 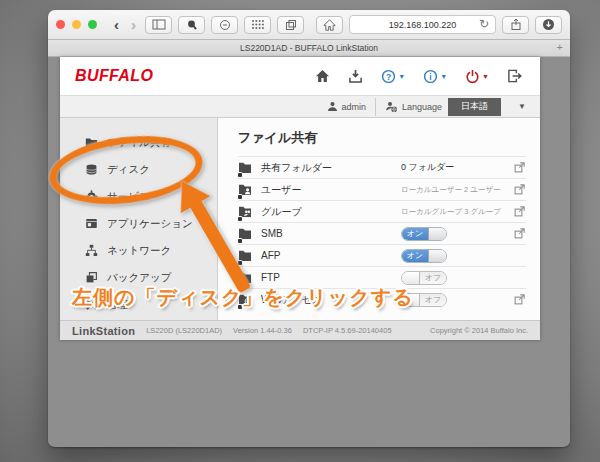 I want to click on sidebar-item-services: サービス, so click(x=138, y=196).